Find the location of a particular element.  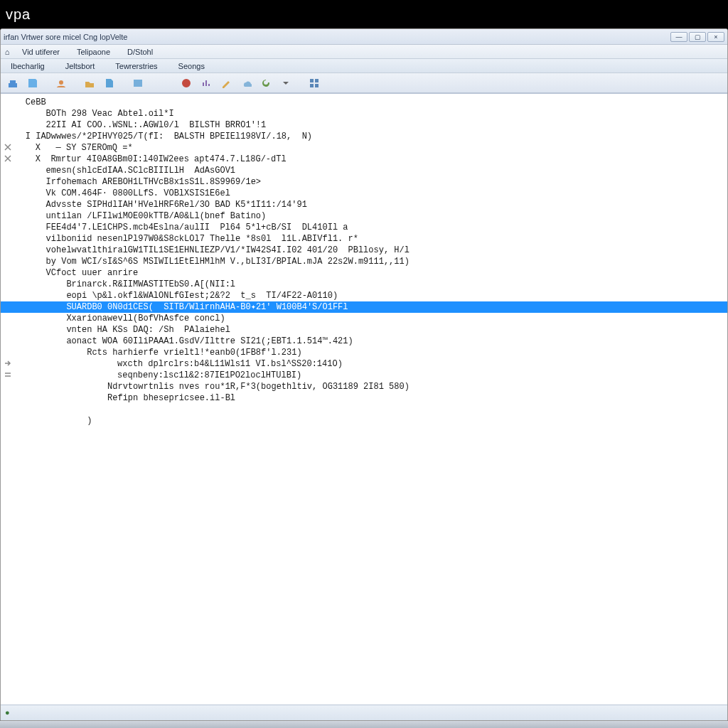

send-icon is located at coordinates (13, 83).